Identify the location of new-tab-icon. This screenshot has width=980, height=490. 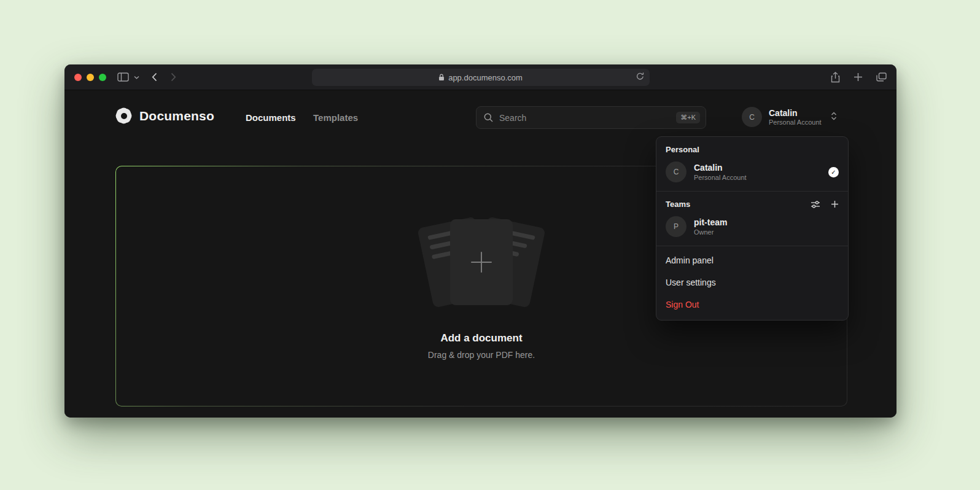
(858, 77).